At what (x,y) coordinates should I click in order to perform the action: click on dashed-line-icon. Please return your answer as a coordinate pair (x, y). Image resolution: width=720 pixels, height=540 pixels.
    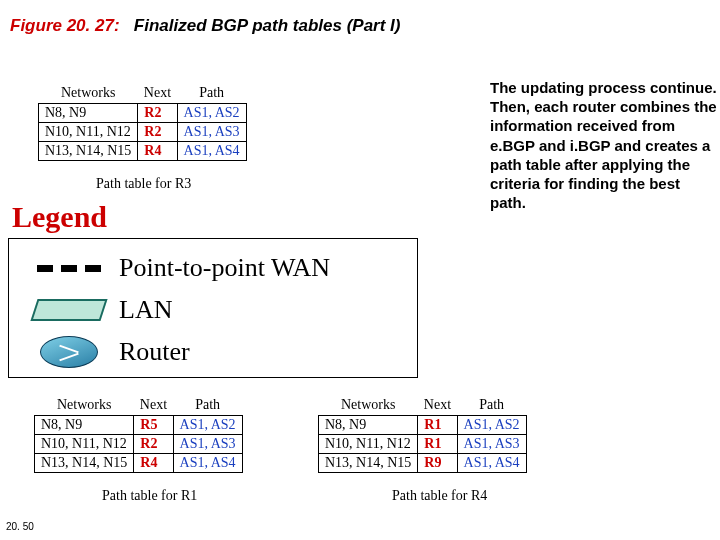
    Looking at the image, I should click on (69, 268).